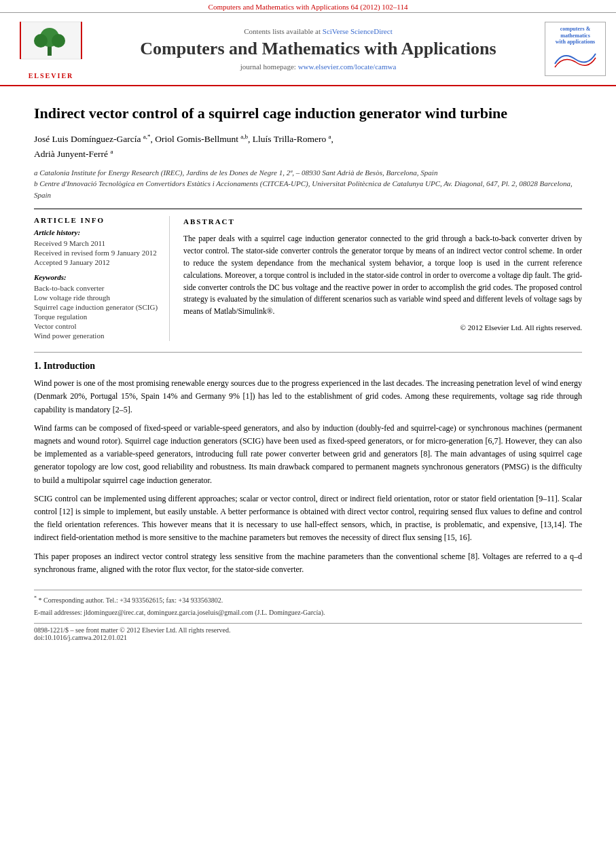 The height and width of the screenshot is (841, 616). I want to click on footnote-corresponding: * * Corresponding author. Tel.: +34 9335…, so click(308, 600).